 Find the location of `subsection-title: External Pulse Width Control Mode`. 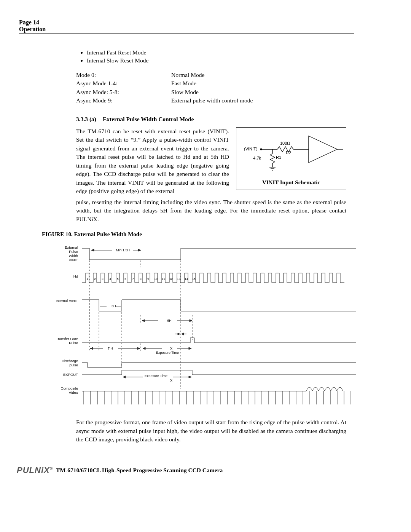

subsection-title: External Pulse Width Control Mode is located at coordinates (148, 119).